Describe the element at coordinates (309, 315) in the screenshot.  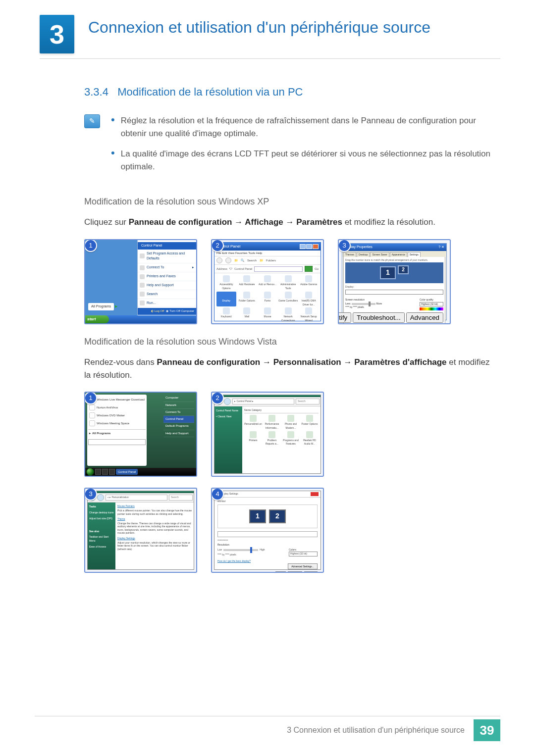
I see `cp-icon: Network Setup Wizard` at that location.